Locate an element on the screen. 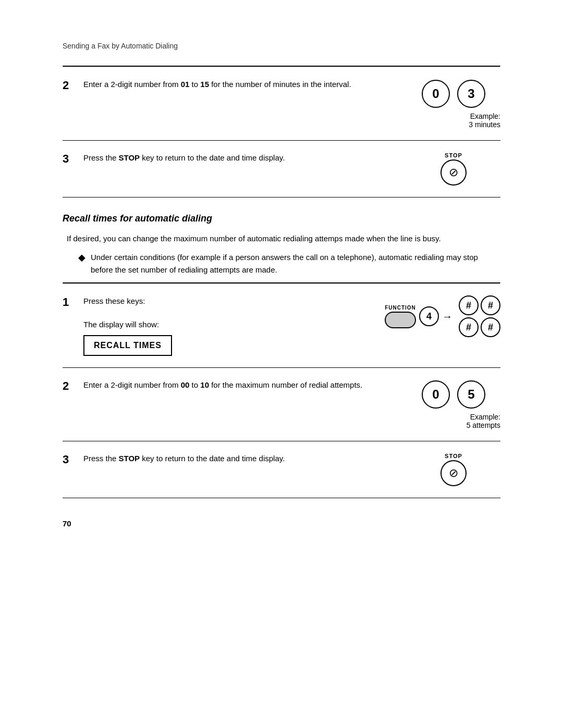 This screenshot has width=563, height=728. step-row-2a: 2 Enter a 2-digit number from 01 to 15 f… is located at coordinates (282, 104).